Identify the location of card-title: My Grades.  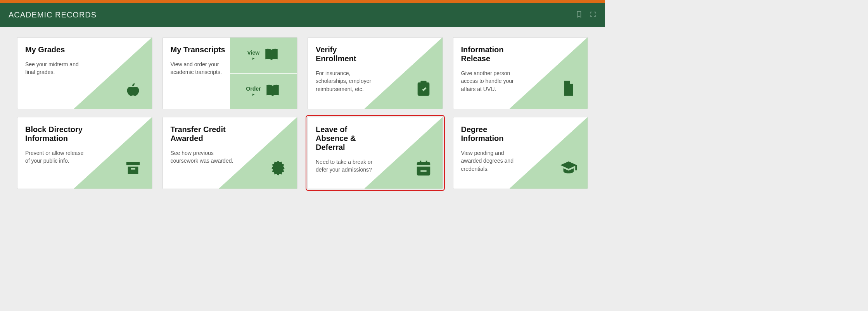
(57, 50).